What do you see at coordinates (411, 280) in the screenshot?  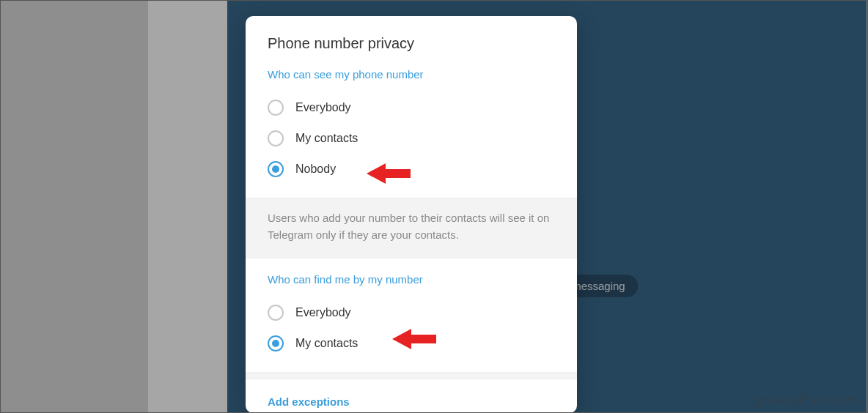 I see `section-title-find: Who can find me by my number` at bounding box center [411, 280].